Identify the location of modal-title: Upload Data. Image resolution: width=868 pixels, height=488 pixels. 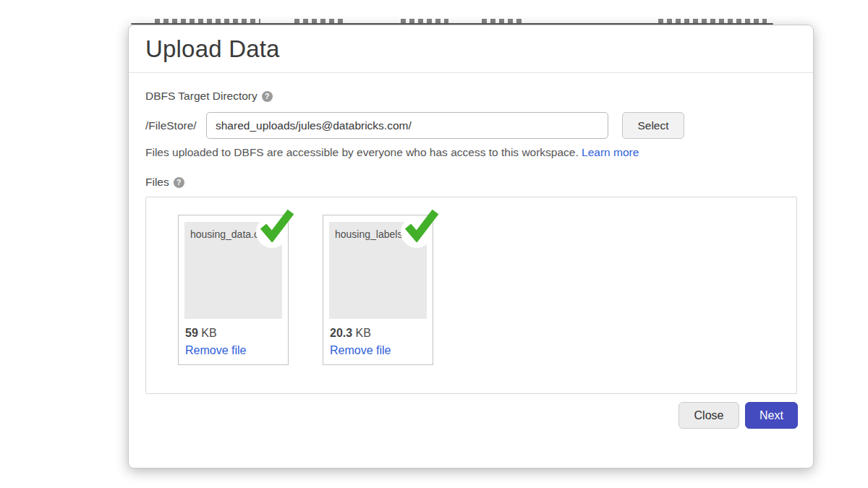
(213, 49).